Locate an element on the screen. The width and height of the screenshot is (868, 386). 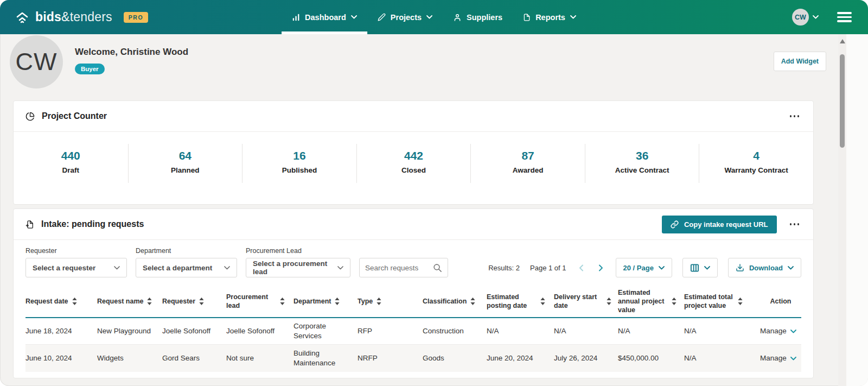
requester-select: Select a requester is located at coordinates (76, 268).